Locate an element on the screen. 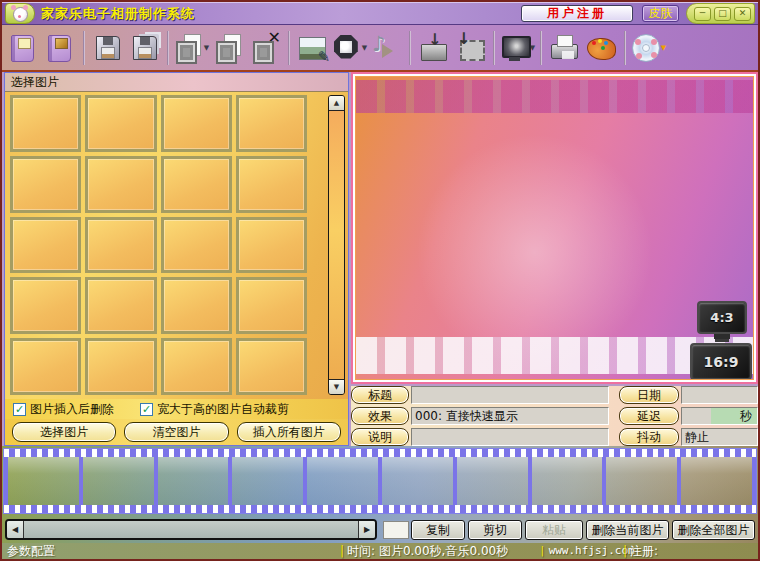 The width and height of the screenshot is (760, 561). copy-button: 复制 is located at coordinates (438, 530).